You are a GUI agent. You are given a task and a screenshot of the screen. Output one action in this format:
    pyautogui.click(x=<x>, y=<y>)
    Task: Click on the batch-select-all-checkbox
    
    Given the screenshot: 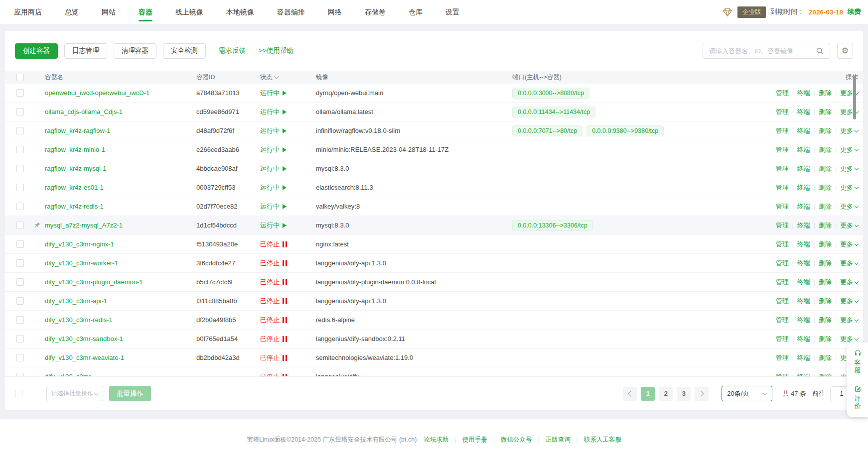 What is the action you would take?
    pyautogui.click(x=19, y=393)
    